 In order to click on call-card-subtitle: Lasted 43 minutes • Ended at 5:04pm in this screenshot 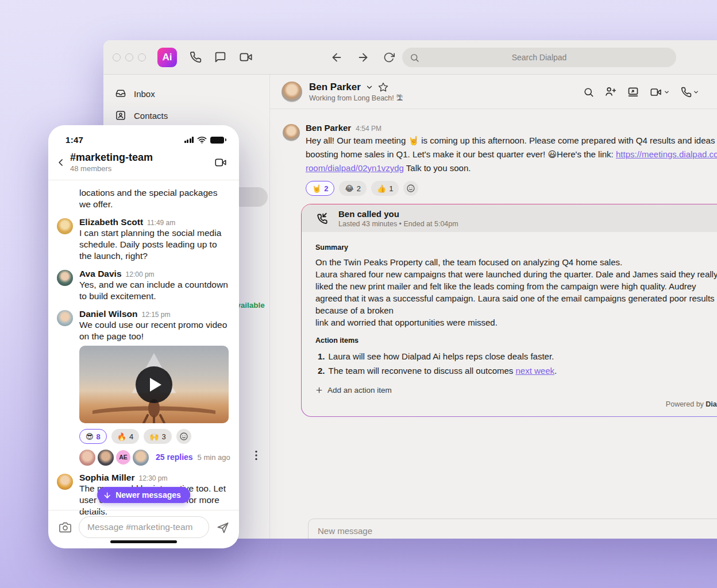, I will do `click(399, 224)`.